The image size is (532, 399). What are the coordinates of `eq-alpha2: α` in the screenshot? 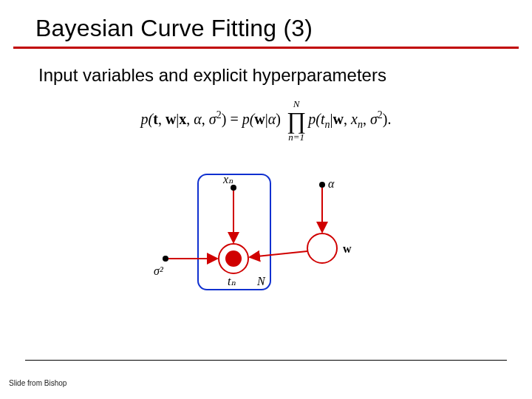 It's located at (272, 119).